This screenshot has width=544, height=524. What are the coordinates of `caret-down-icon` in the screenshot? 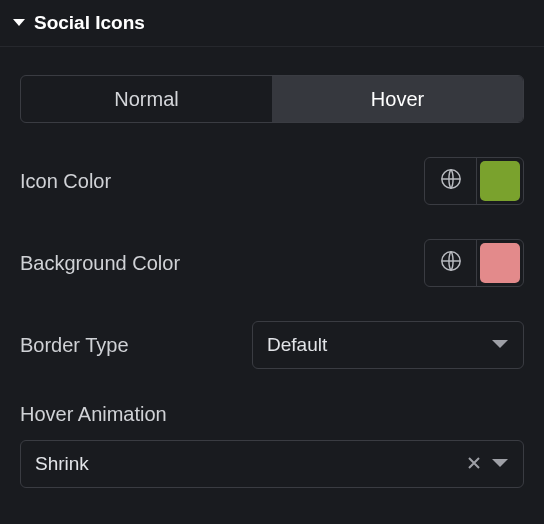 It's located at (19, 23).